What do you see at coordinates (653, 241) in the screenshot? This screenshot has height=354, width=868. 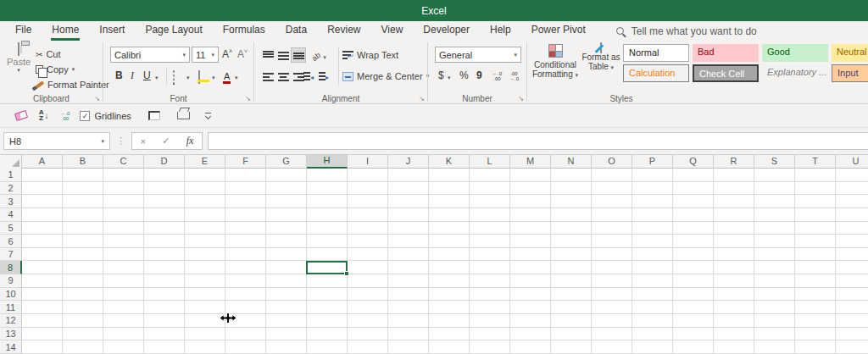 I see `cell-P6` at bounding box center [653, 241].